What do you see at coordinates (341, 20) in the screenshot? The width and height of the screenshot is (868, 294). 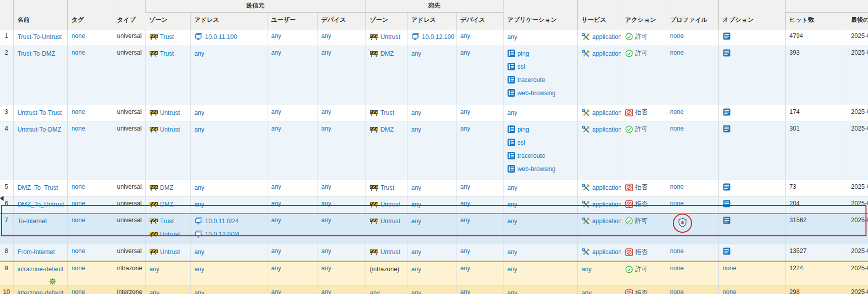 I see `column-header-src-device: デバイス` at bounding box center [341, 20].